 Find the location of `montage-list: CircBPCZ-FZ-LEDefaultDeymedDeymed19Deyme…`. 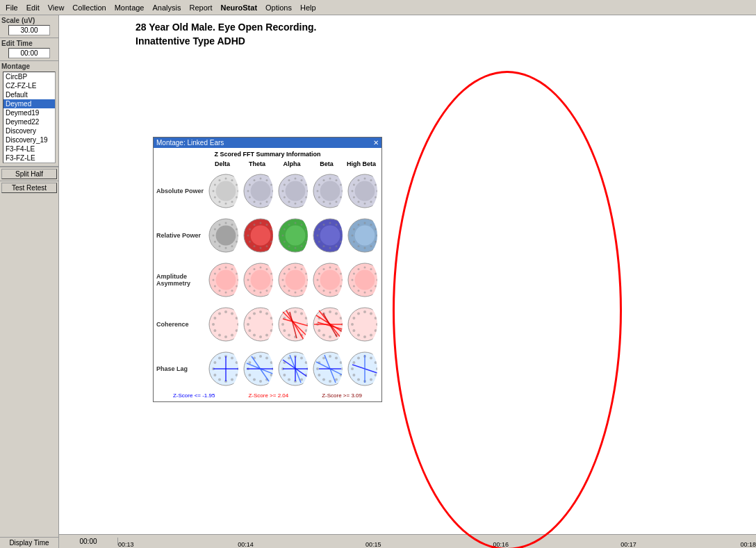

montage-list: CircBPCZ-FZ-LEDefaultDeymedDeymed19Deyme… is located at coordinates (29, 117).